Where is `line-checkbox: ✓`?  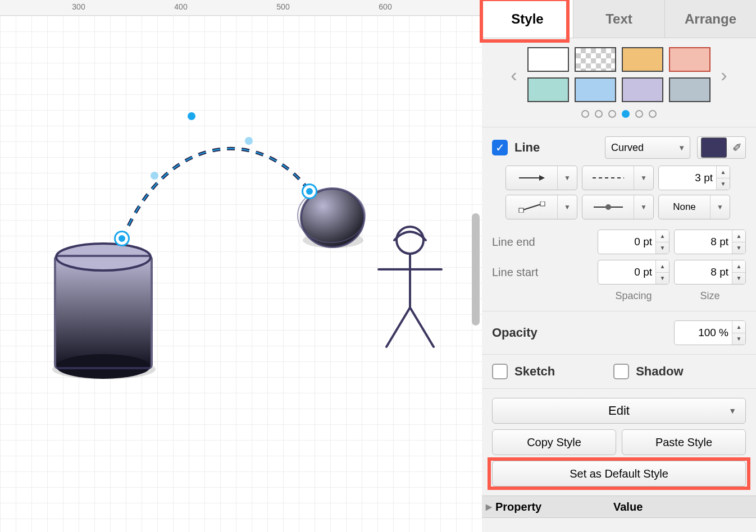 line-checkbox: ✓ is located at coordinates (500, 148).